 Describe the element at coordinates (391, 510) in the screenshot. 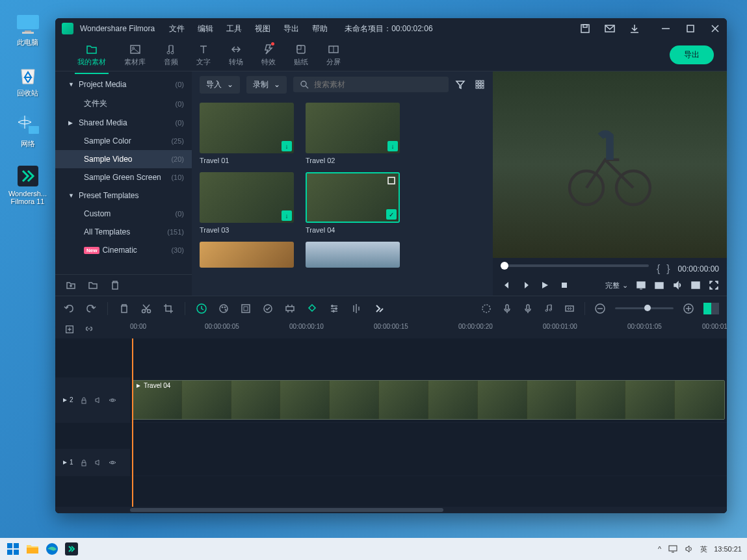

I see `timeline-scrollbar` at that location.